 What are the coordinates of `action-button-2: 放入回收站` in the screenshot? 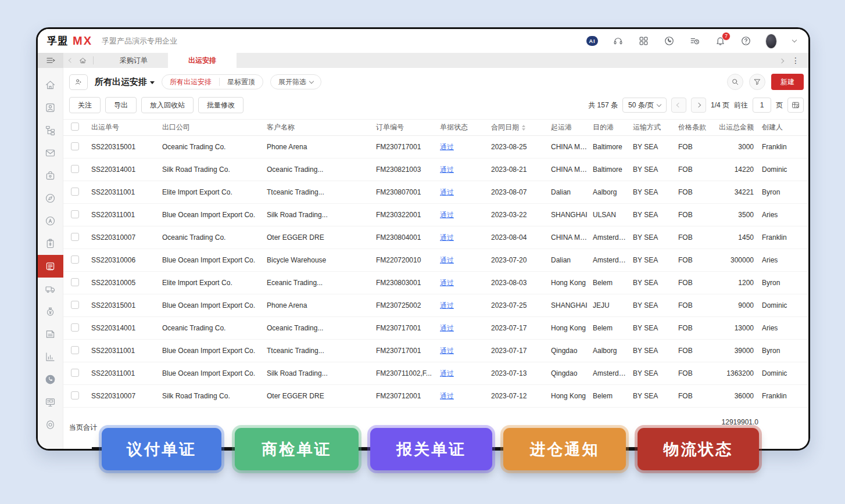 It's located at (167, 105).